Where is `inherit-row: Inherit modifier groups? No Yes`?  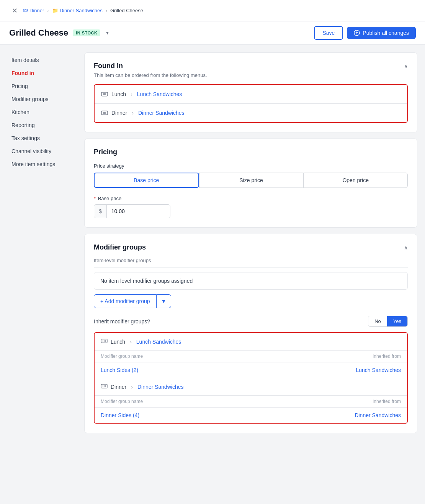 inherit-row: Inherit modifier groups? No Yes is located at coordinates (251, 321).